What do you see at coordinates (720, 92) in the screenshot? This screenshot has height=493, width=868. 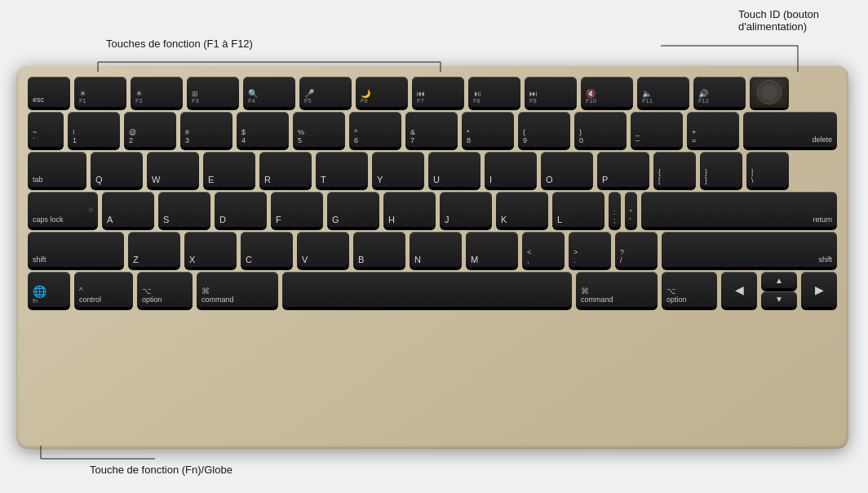 I see `key-f12: 🔊 F12` at bounding box center [720, 92].